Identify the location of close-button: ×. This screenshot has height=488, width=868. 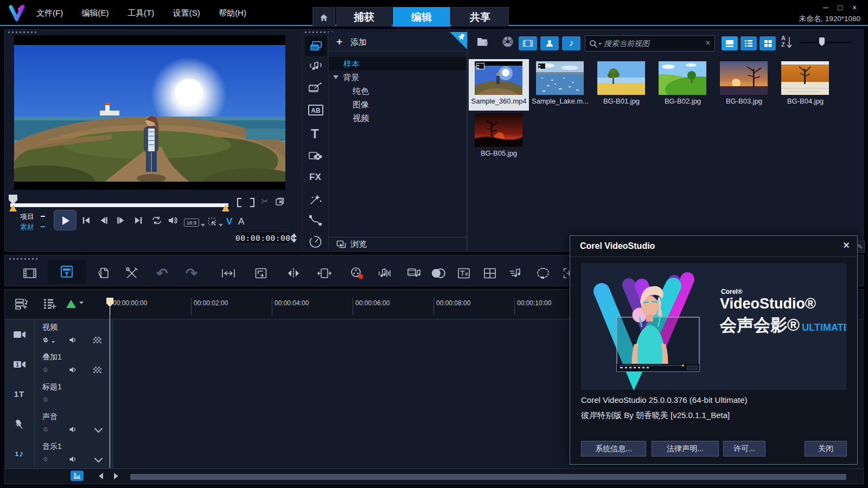
(854, 8).